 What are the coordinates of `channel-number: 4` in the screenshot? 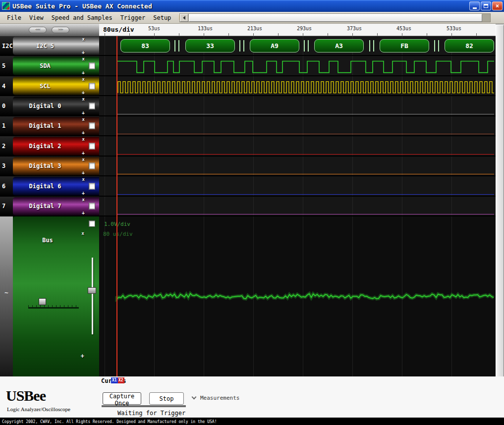 It's located at (4, 86).